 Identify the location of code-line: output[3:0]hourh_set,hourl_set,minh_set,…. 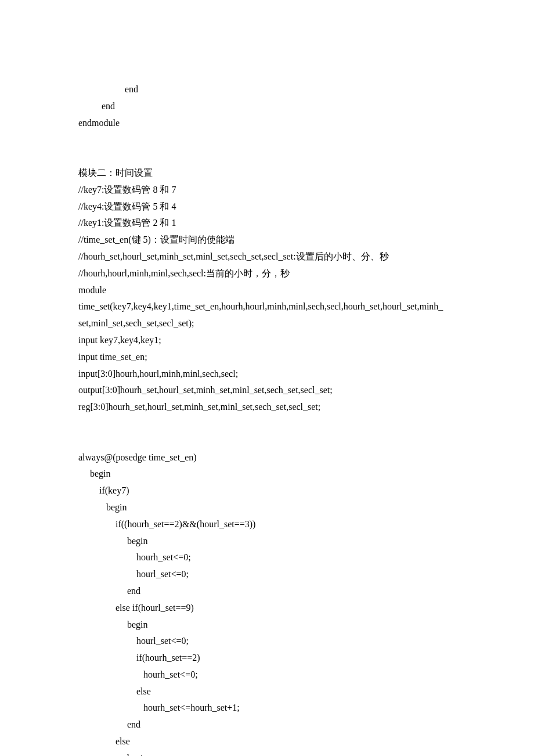
(267, 390).